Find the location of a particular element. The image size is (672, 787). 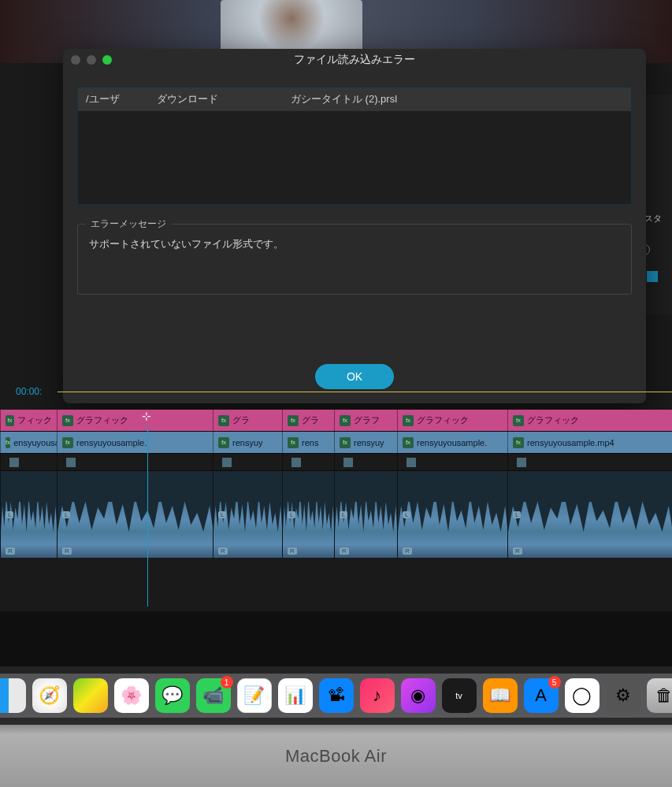

settings-icon: ⚙ is located at coordinates (623, 696).